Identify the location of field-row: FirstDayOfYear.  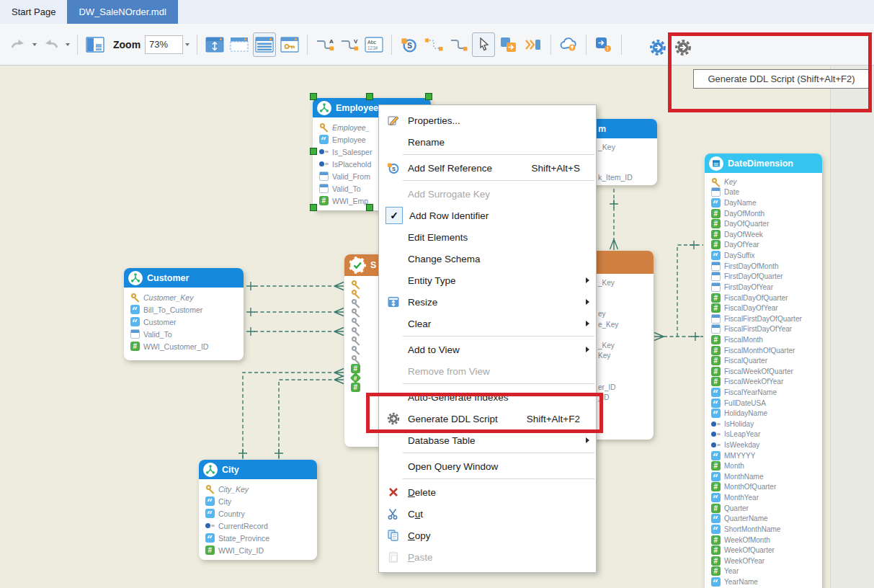
(765, 287).